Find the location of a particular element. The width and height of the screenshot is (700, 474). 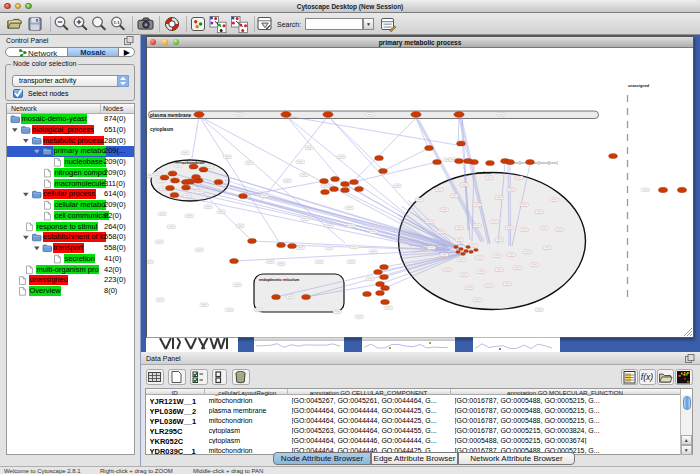

svg-text: plasma membrane is located at coordinates (171, 116).